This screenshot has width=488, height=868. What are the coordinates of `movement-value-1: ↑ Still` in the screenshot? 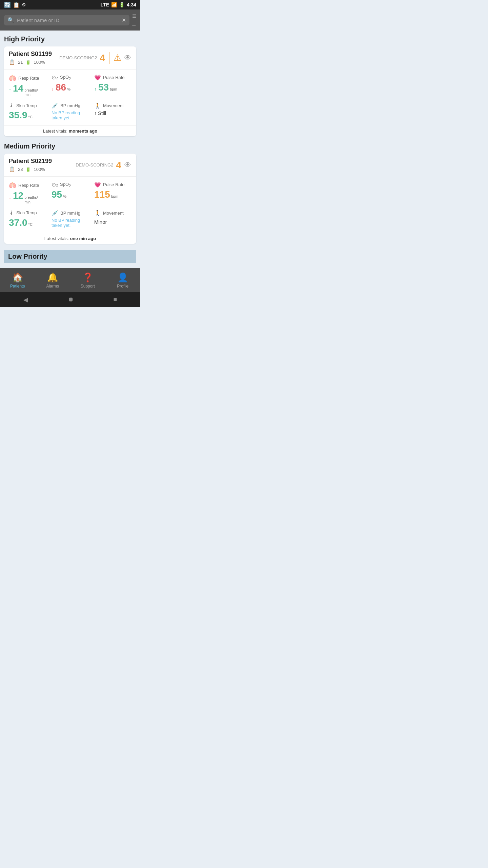 It's located at (113, 113).